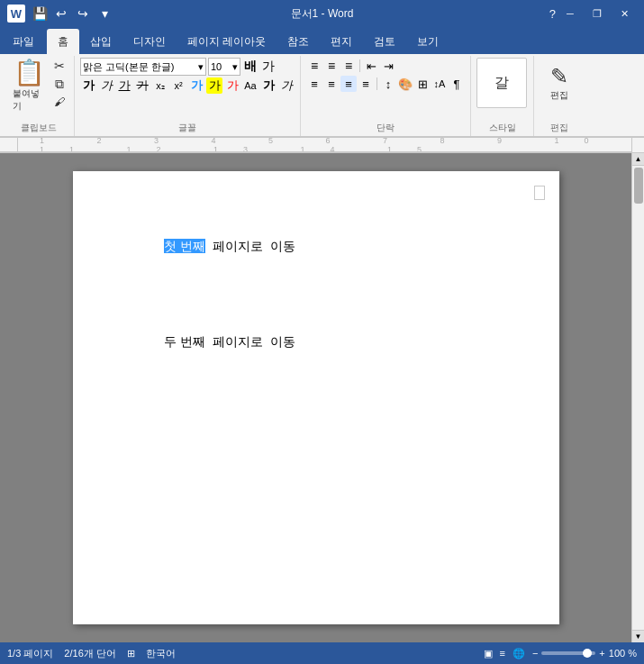  What do you see at coordinates (638, 398) in the screenshot?
I see `vertical-scrollbar: ▲ ▼` at bounding box center [638, 398].